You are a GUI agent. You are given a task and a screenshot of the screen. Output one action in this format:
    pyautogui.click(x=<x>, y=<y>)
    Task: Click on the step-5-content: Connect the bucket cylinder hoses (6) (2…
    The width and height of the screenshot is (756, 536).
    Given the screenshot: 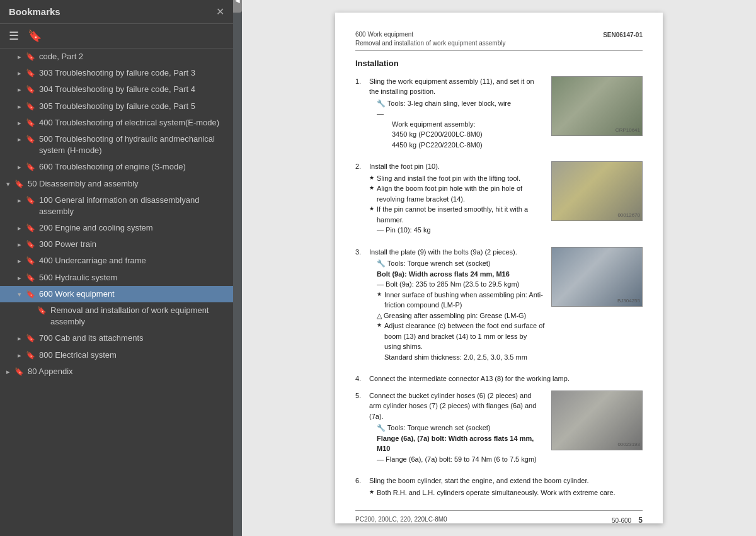 What is the action you would take?
    pyautogui.click(x=457, y=428)
    